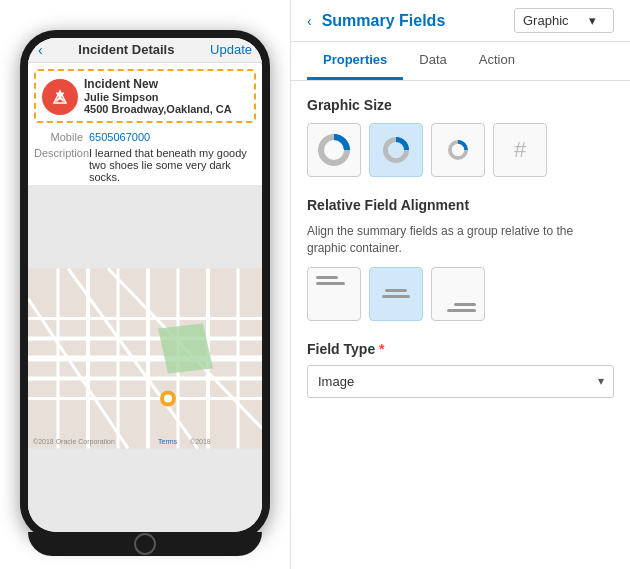 This screenshot has width=630, height=569. I want to click on size-option-large, so click(334, 150).